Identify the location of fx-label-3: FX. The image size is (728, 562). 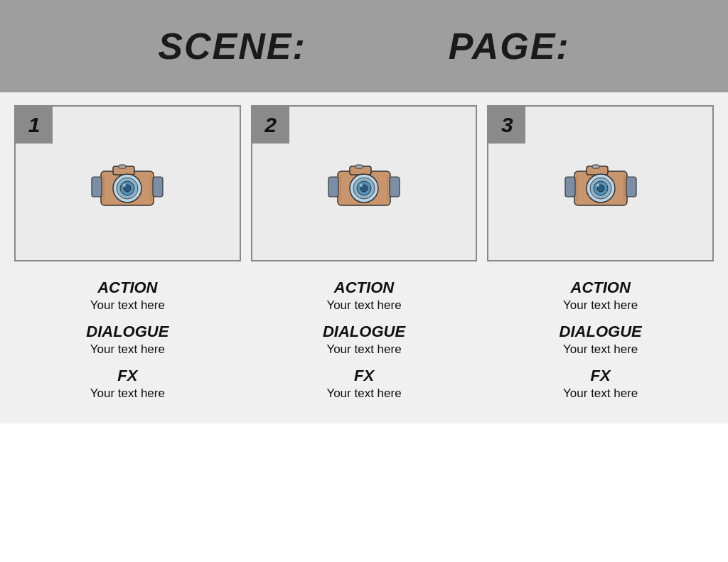
(600, 376).